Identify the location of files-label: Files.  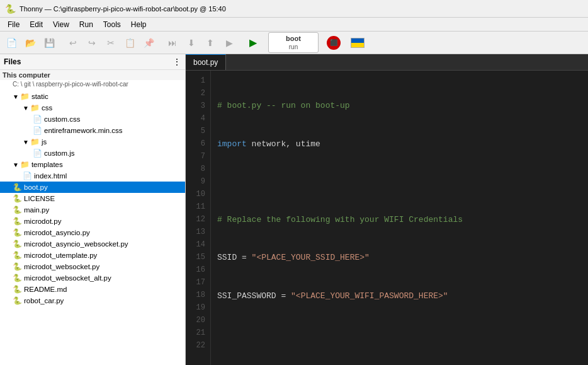
(13, 62).